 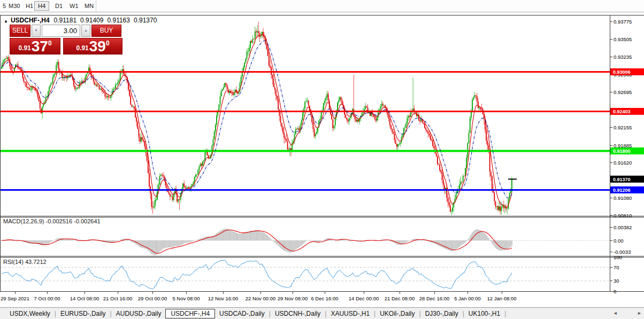 What do you see at coordinates (622, 72) in the screenshot?
I see `price-badge-label: 0.93006` at bounding box center [622, 72].